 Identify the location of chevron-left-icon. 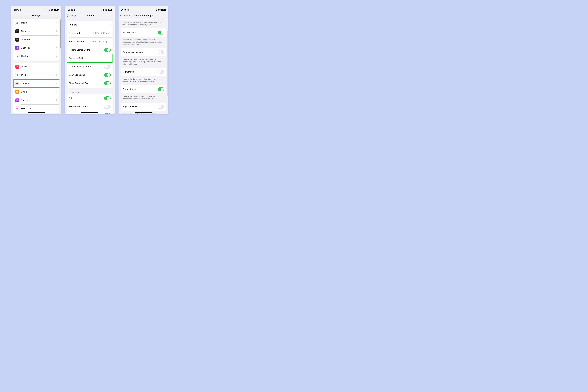
(67, 16).